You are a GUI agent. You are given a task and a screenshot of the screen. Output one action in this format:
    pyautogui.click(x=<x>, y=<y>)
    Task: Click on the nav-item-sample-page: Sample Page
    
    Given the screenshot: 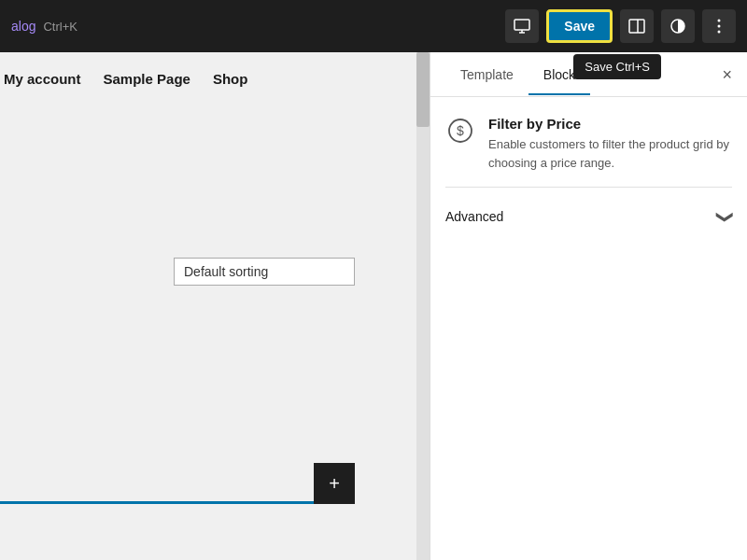 What is the action you would take?
    pyautogui.click(x=148, y=78)
    